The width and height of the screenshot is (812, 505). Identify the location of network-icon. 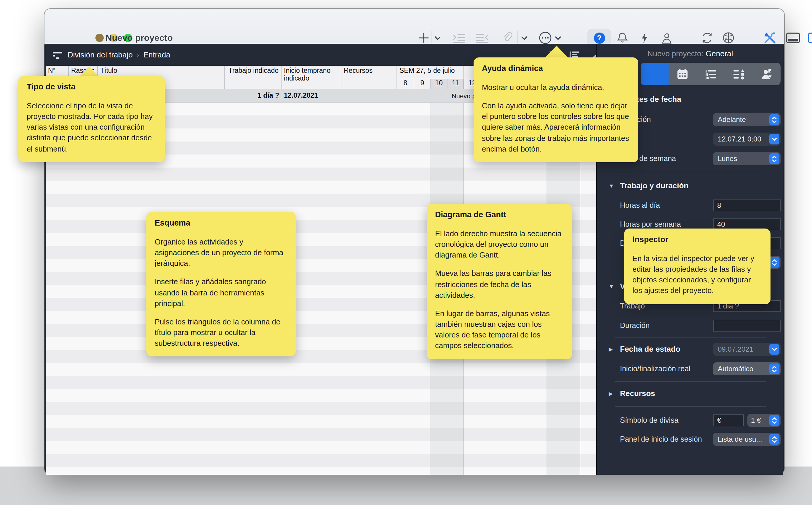
(728, 38).